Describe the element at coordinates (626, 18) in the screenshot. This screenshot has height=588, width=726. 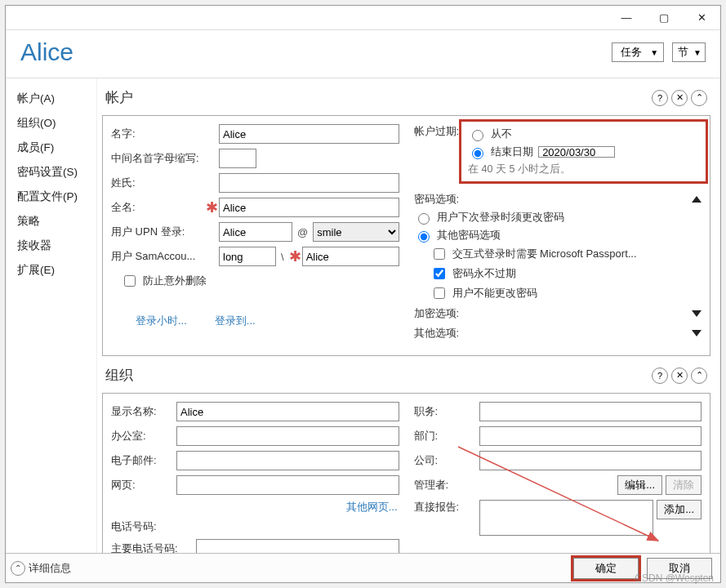
I see `minimize-button: —` at that location.